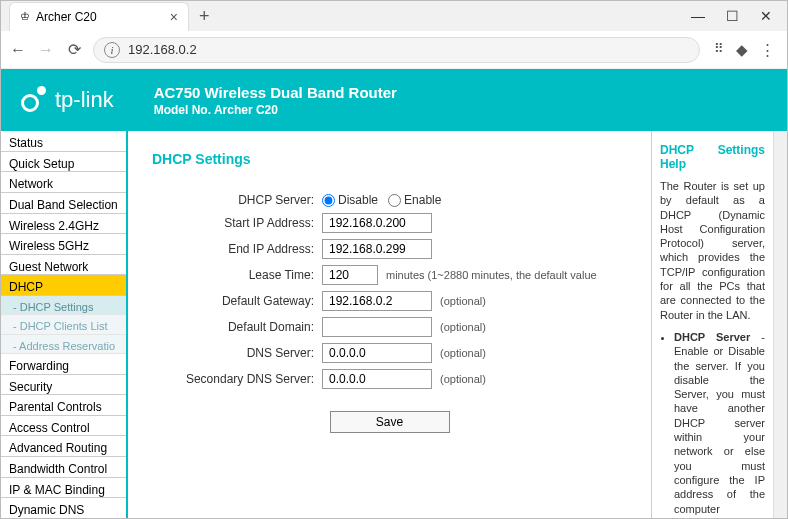 This screenshot has height=519, width=788. Describe the element at coordinates (64, 488) in the screenshot. I see `sidebar-item-ip-mac-binding: IP & MAC Binding` at that location.